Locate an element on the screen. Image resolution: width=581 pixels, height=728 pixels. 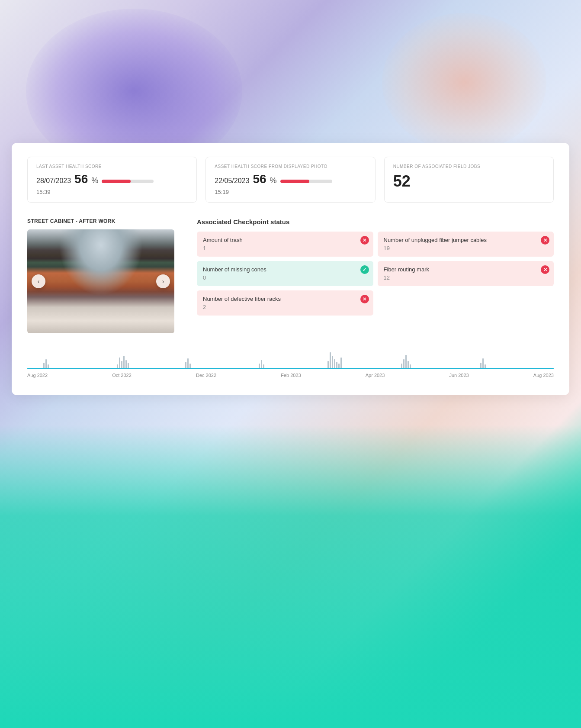
metrics-row: LAST ASSET HEALTH SCORE 28/07/2023 56 % … is located at coordinates (291, 180).